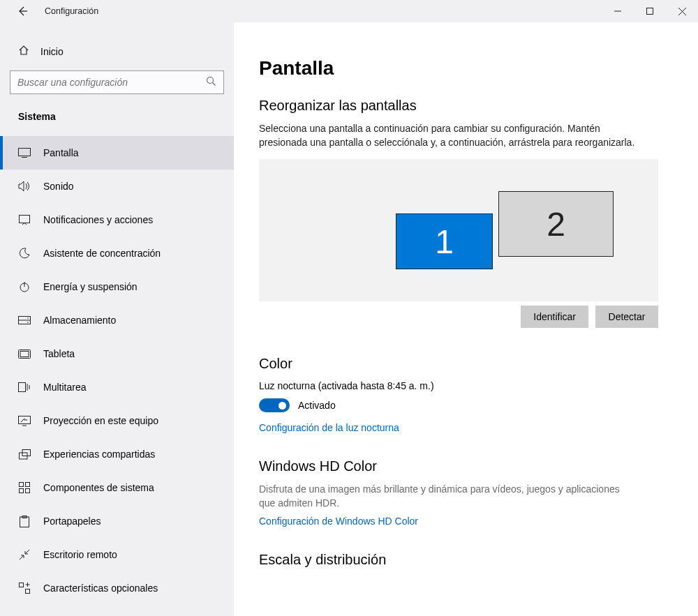 The height and width of the screenshot is (616, 698). Describe the element at coordinates (650, 11) in the screenshot. I see `maximize-icon` at that location.